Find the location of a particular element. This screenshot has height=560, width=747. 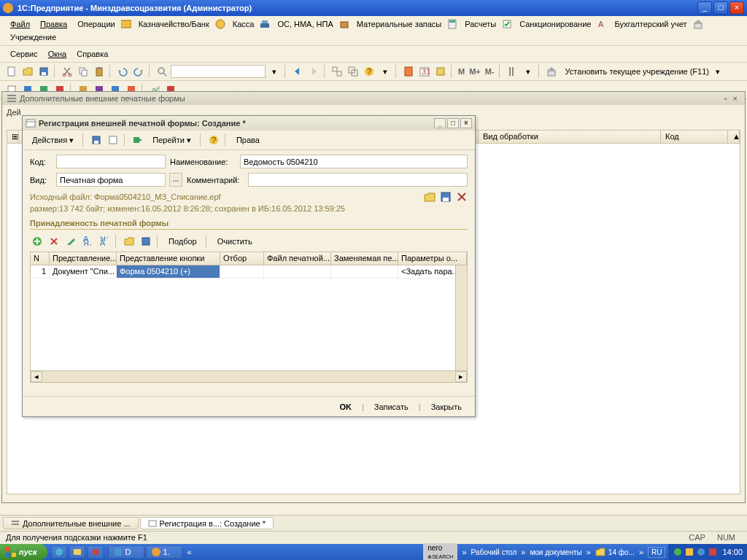

close-dialog-button: Закрыть is located at coordinates (446, 407).